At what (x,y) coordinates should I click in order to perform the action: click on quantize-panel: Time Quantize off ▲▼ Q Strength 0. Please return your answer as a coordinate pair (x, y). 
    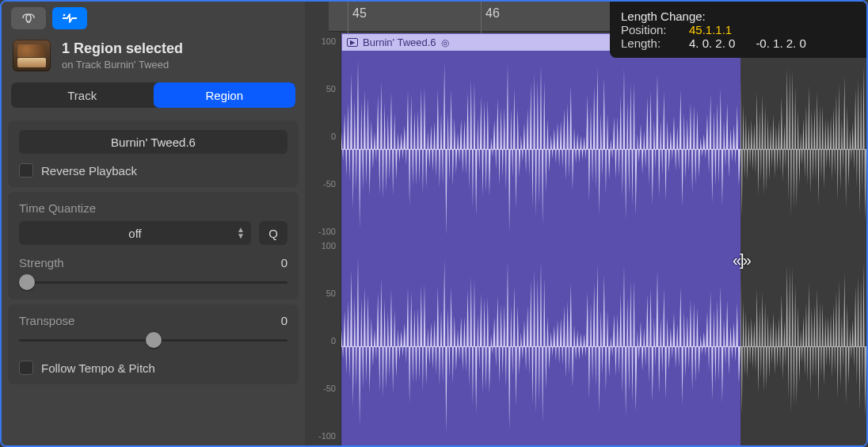
    Looking at the image, I should click on (154, 246).